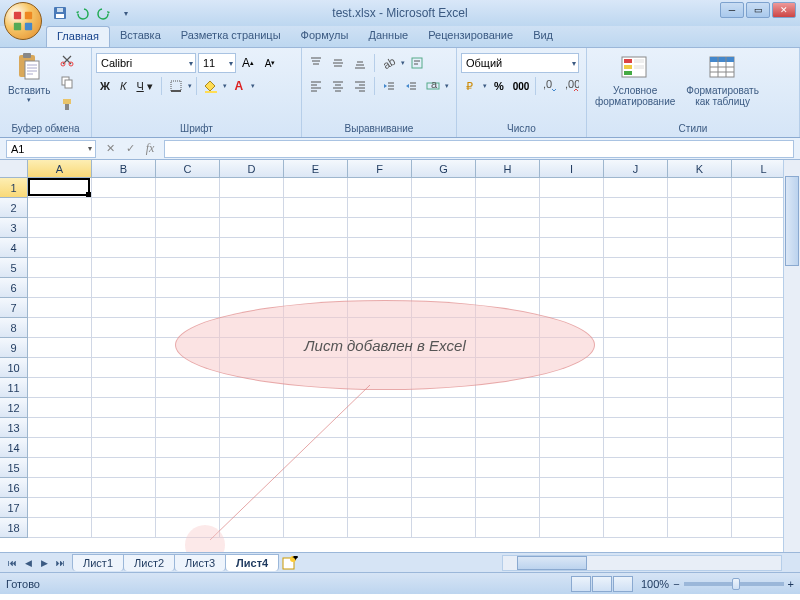  Describe the element at coordinates (150, 149) in the screenshot. I see `fx-icon: fx` at that location.